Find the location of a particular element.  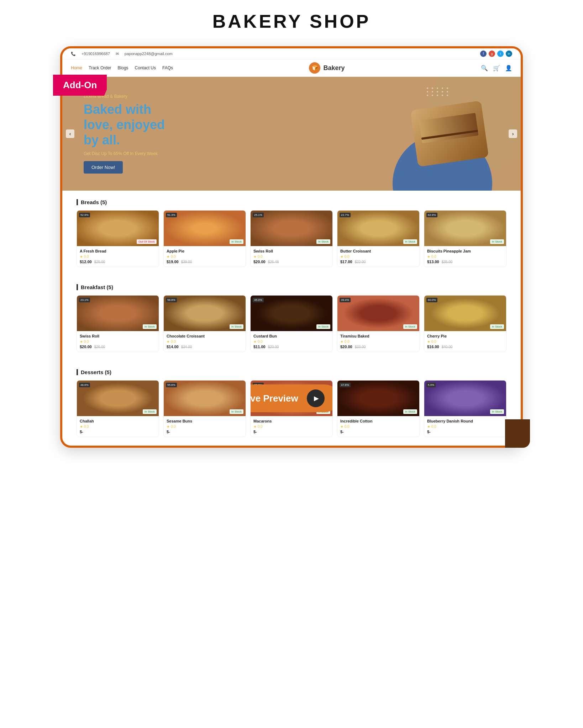

price-old: $33.00 is located at coordinates (360, 347).